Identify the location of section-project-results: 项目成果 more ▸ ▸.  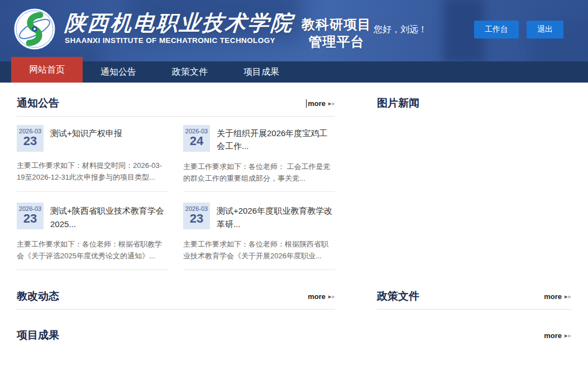
(294, 335).